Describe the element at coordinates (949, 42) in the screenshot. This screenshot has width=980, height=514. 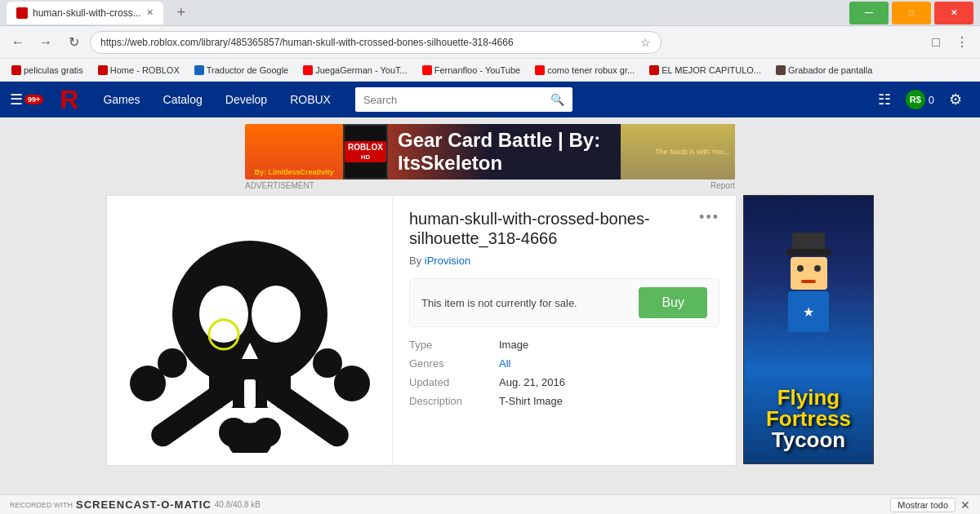
I see `browser-menu: □ ⋮` at that location.